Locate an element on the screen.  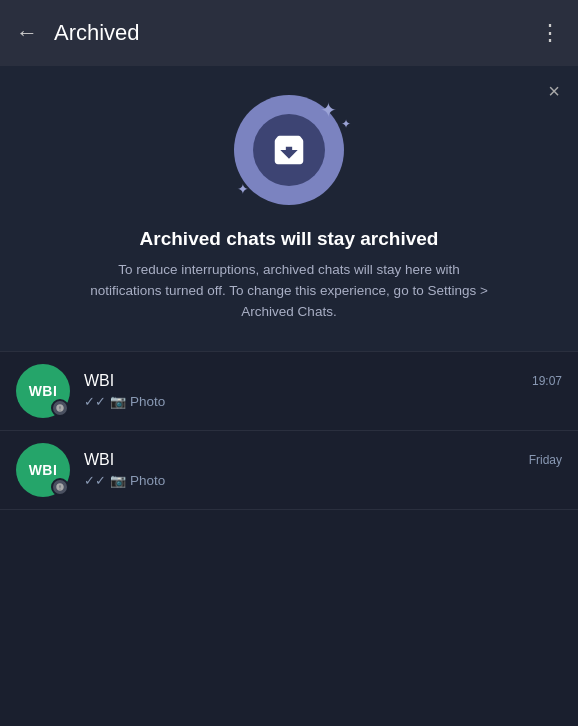
sparkle-icon-top-right: ✦ is located at coordinates (346, 124).